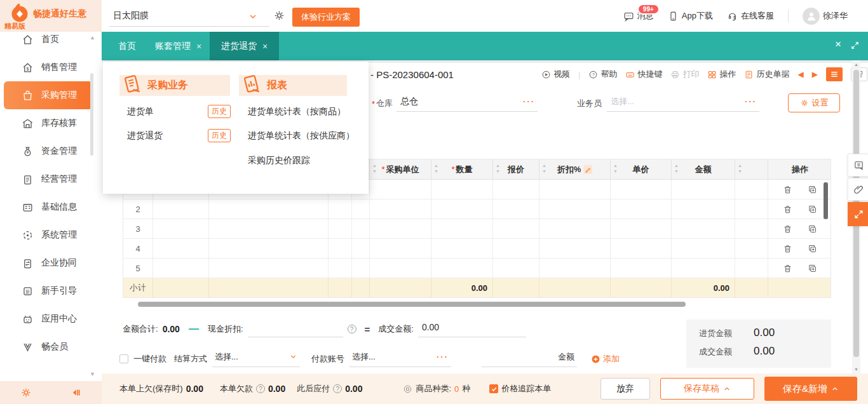 This screenshot has height=404, width=868. Describe the element at coordinates (685, 74) in the screenshot. I see `print-button: 打印` at that location.